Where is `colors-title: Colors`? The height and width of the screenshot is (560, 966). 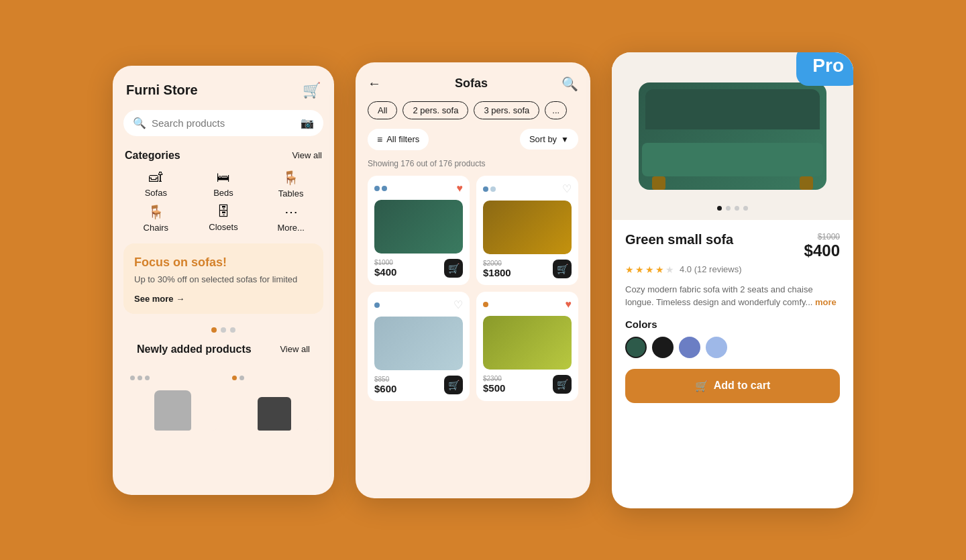 colors-title: Colors is located at coordinates (733, 325).